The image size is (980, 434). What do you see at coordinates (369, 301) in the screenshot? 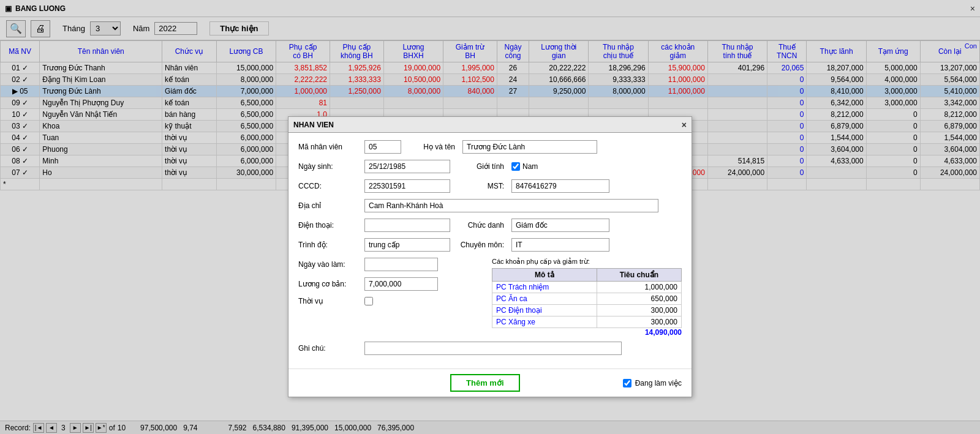
I see `thoi-vu-checkbox` at bounding box center [369, 301].